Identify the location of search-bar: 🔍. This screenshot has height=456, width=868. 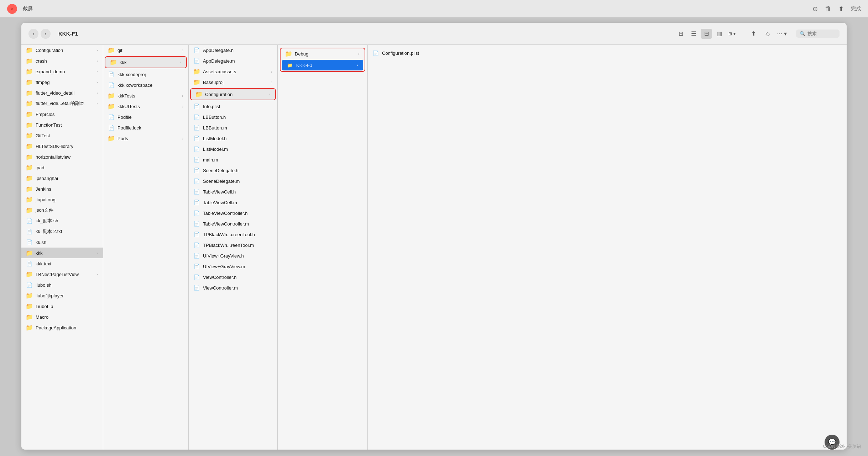
(818, 33).